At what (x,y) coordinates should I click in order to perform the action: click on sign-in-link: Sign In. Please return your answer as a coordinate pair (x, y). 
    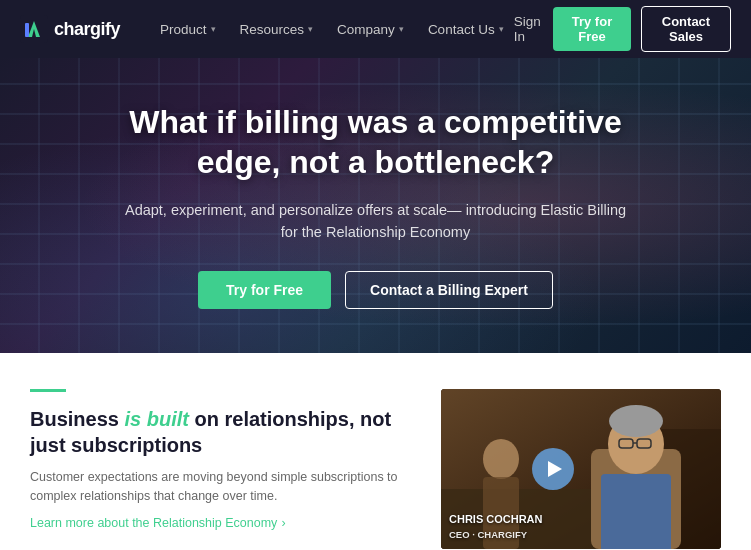
    Looking at the image, I should click on (528, 29).